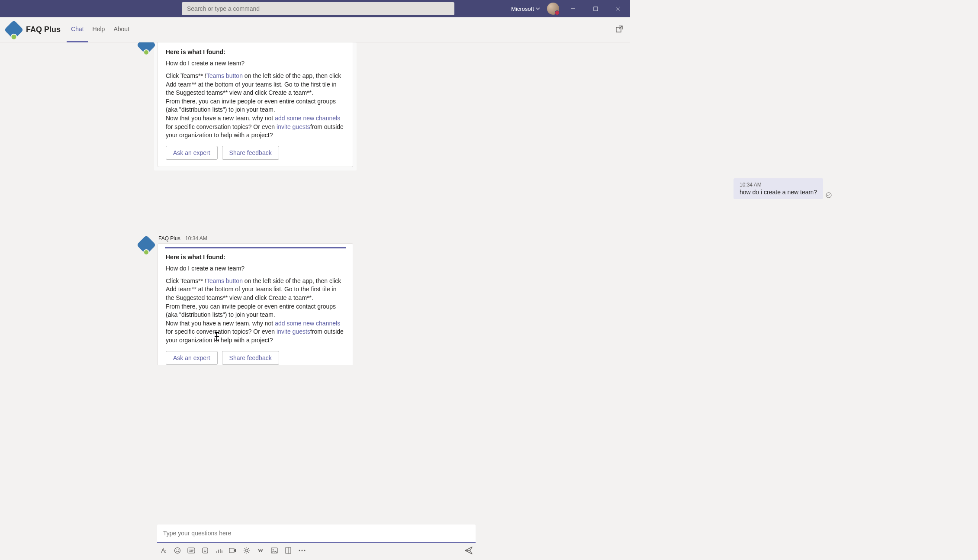 This screenshot has width=978, height=560. I want to click on org-label: Microsoft, so click(523, 9).